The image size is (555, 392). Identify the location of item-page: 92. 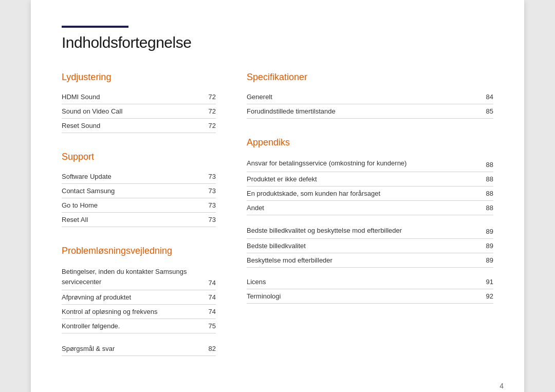
(490, 296).